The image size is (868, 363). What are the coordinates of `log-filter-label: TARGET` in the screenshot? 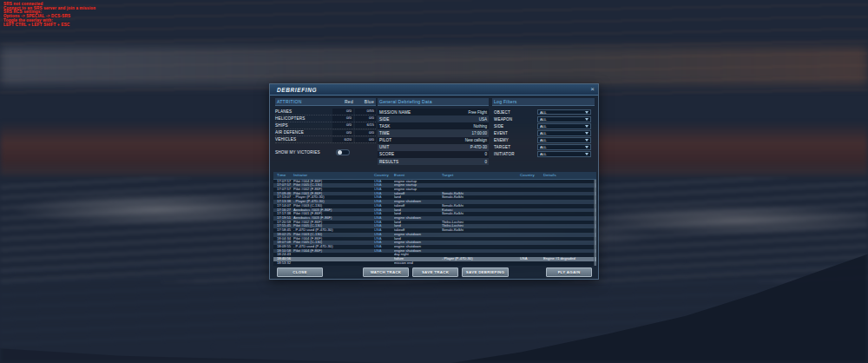 It's located at (515, 148).